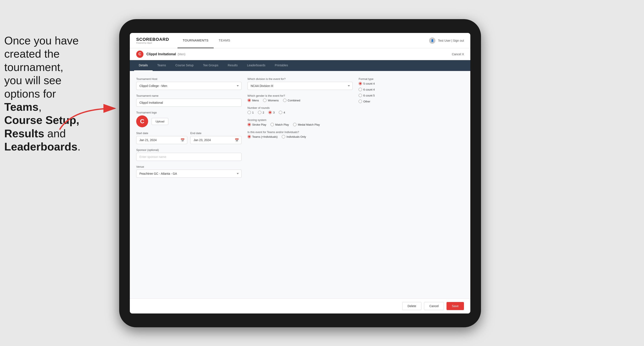  What do you see at coordinates (300, 134) in the screenshot?
I see `teams-group: Is this event for Teams and/or Individua…` at bounding box center [300, 134].